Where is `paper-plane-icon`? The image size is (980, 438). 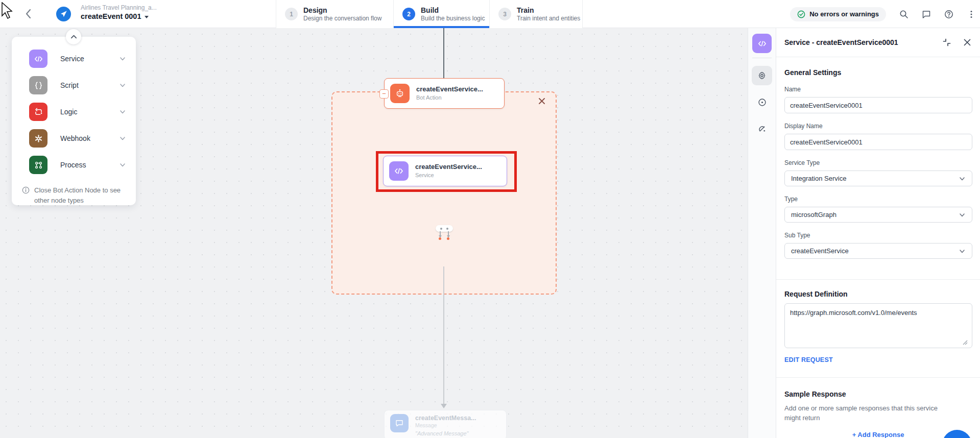 paper-plane-icon is located at coordinates (63, 14).